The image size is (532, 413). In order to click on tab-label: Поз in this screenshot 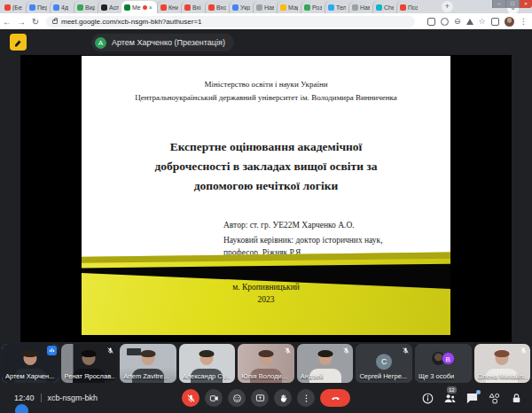, I will do `click(413, 7)`.